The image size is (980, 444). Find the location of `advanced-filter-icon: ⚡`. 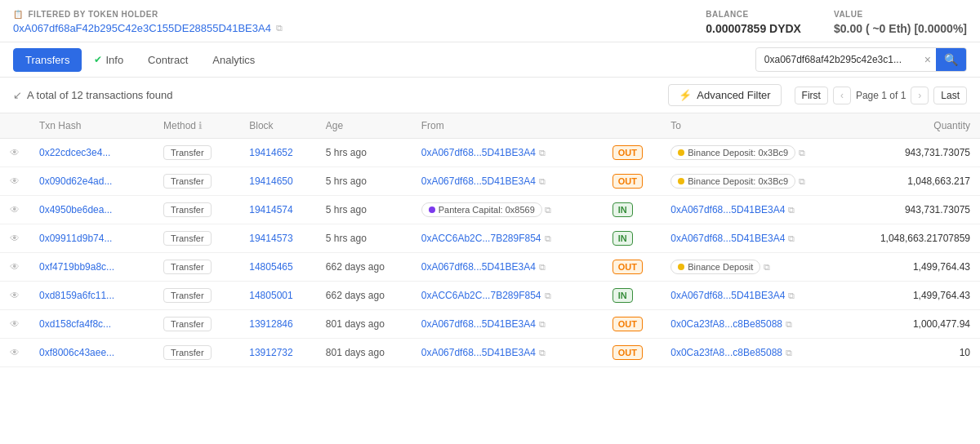

advanced-filter-icon: ⚡ is located at coordinates (685, 95).